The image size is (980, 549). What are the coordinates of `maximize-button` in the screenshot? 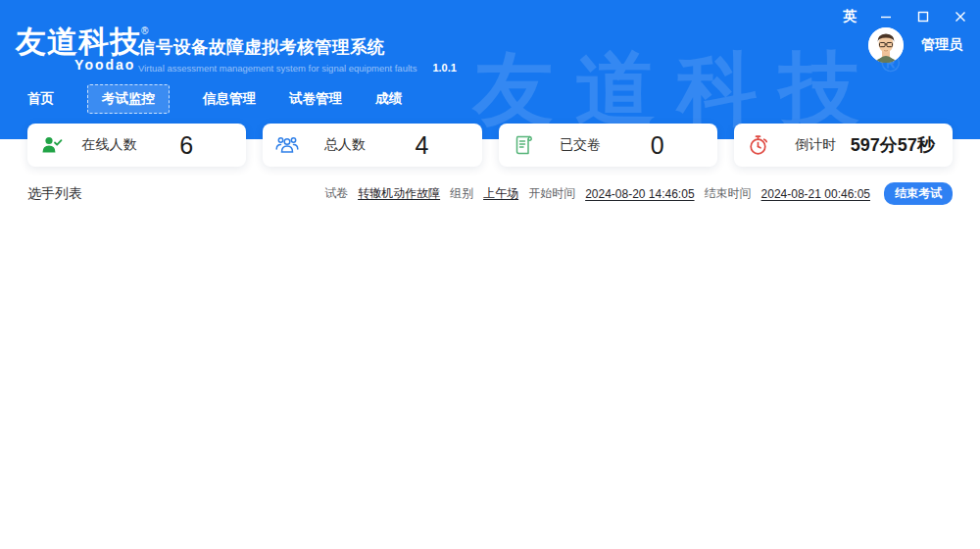 It's located at (923, 17).